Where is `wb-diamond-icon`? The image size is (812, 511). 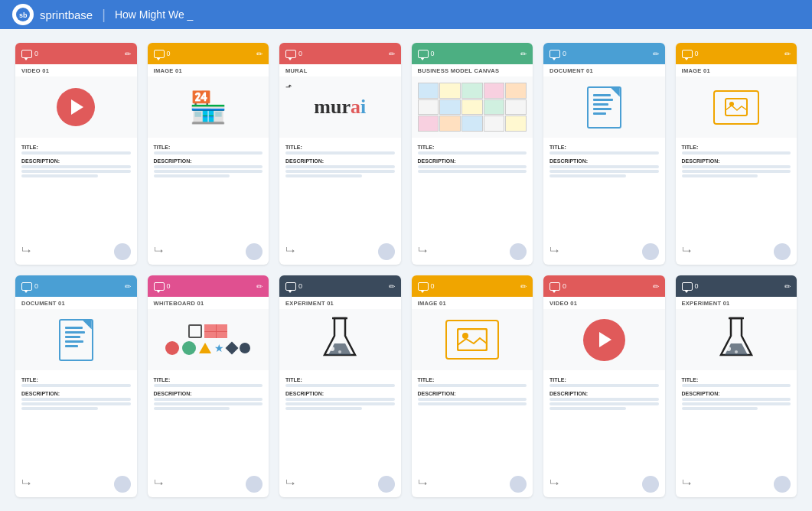 wb-diamond-icon is located at coordinates (233, 349).